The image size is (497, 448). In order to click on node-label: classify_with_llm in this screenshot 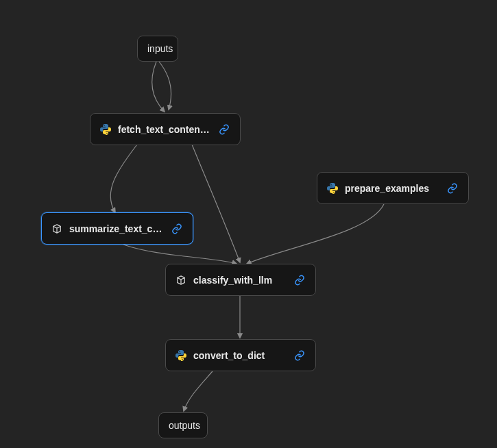, I will do `click(240, 280)`.